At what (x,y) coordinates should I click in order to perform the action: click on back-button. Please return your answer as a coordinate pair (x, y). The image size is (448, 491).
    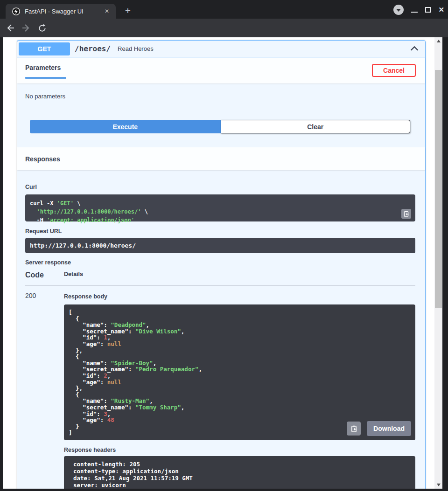
    Looking at the image, I should click on (10, 28).